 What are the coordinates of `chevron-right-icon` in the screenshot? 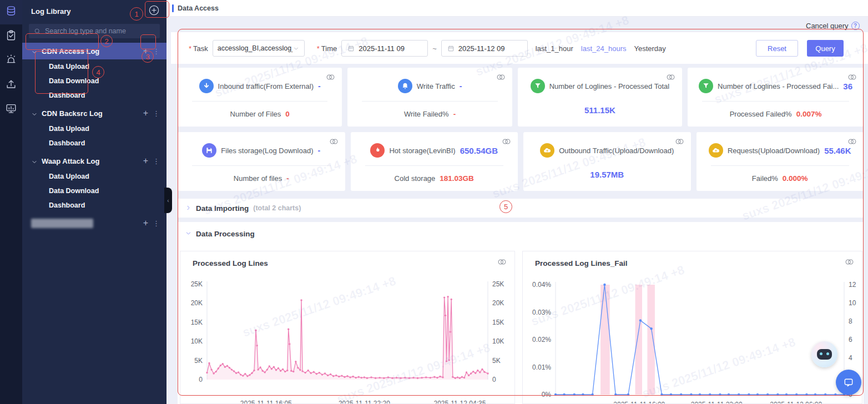 It's located at (189, 208).